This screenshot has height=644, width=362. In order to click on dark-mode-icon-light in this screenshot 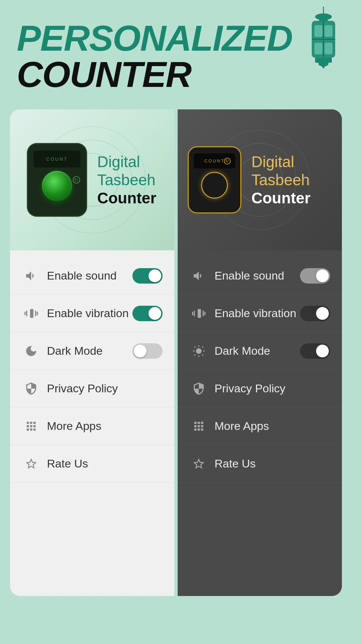, I will do `click(31, 351)`.